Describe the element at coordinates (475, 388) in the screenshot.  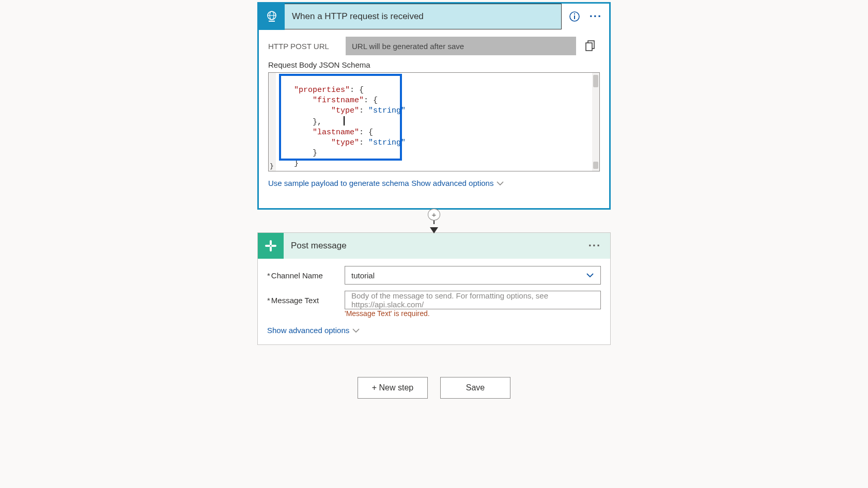
I see `save-button: Save` at that location.